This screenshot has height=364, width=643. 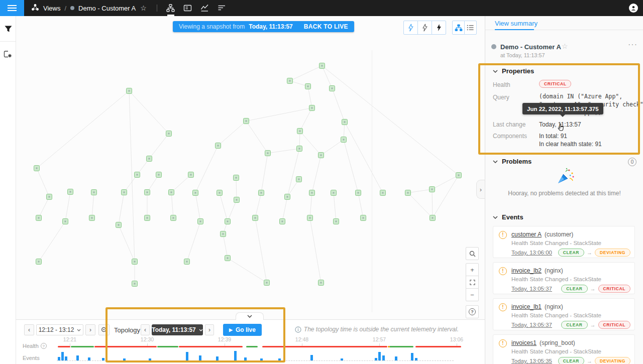 I want to click on health-label-text: Health, so click(x=31, y=346).